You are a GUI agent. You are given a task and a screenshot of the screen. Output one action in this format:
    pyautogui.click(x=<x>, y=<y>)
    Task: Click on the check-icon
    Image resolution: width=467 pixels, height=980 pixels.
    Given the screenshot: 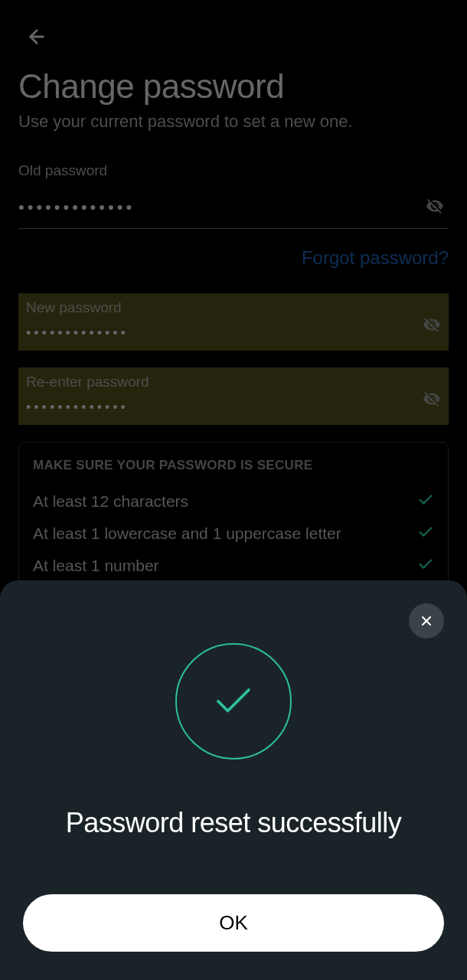 What is the action you would take?
    pyautogui.click(x=234, y=701)
    